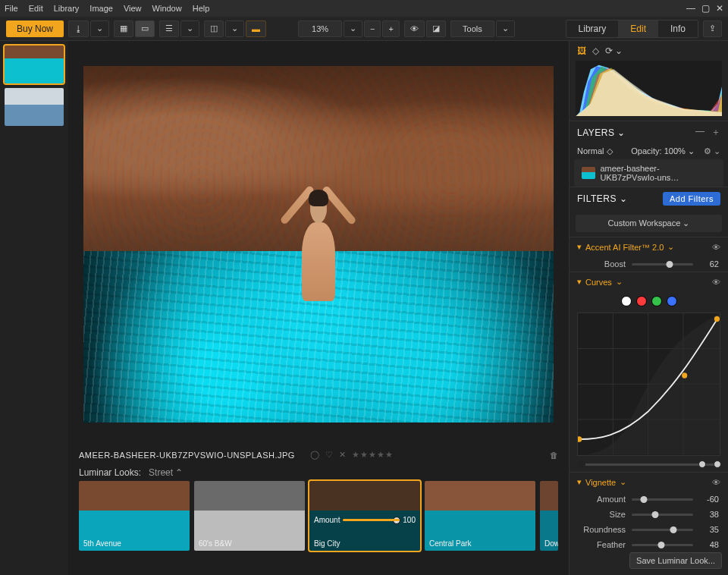 The height and width of the screenshot is (575, 728). I want to click on menu-edit: Edit, so click(36, 8).